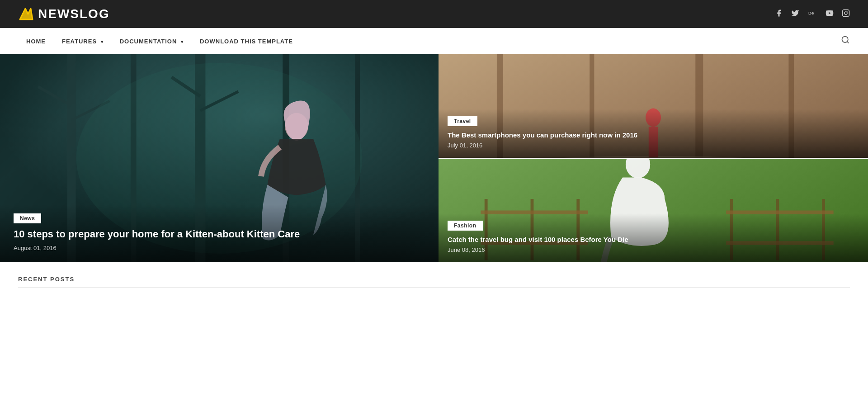  I want to click on documentation-dropdown-arrow: ▾, so click(182, 42).